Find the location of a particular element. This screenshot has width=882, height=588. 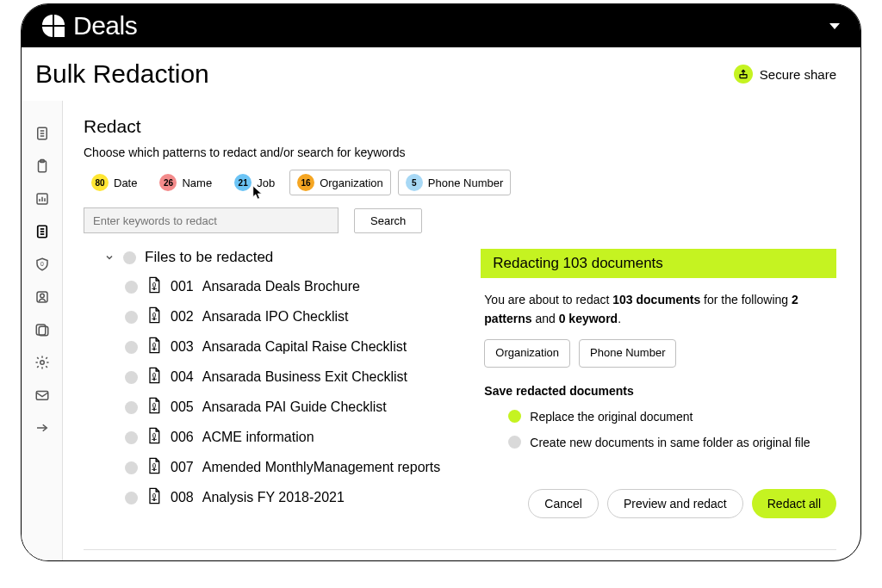

file-name: Amended MonthlyManagement reports is located at coordinates (322, 467).